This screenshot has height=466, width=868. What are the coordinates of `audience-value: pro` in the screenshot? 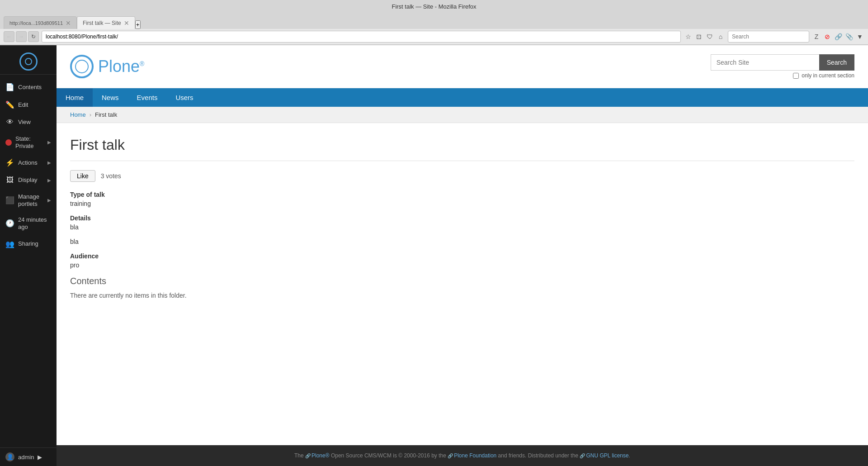 It's located at (462, 265).